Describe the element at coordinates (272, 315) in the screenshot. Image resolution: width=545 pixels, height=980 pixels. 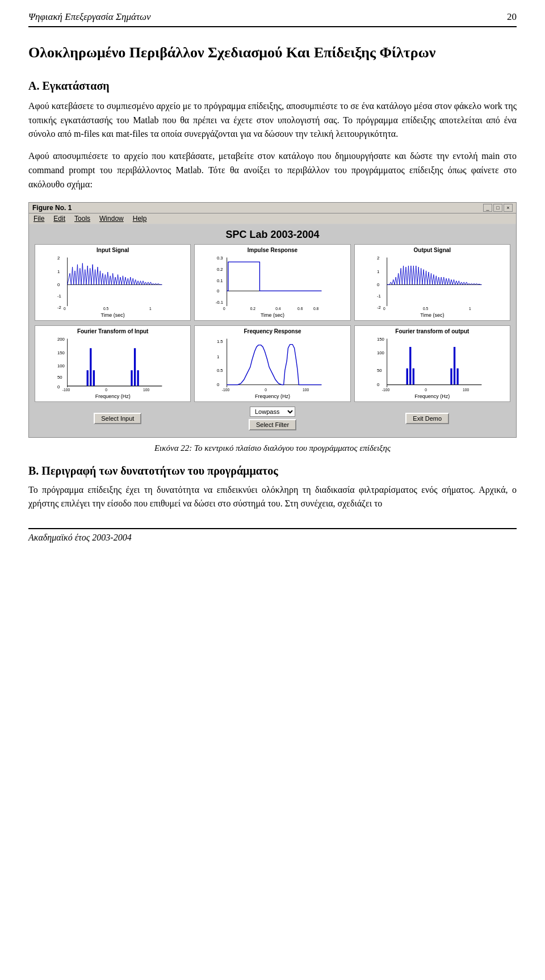
I see `plot-impulse-xlabel: Time (sec)` at that location.